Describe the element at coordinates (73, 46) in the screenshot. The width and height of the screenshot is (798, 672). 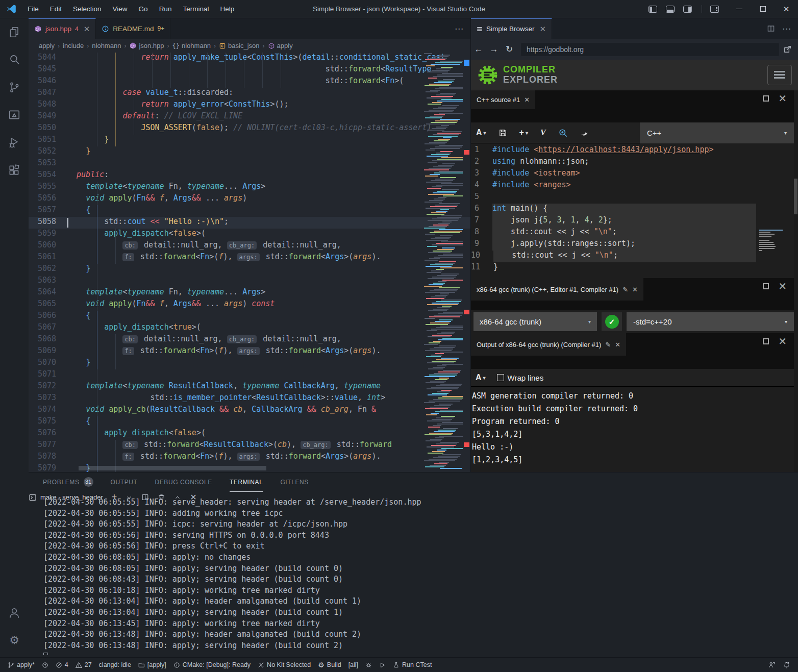
I see `breadcrumb-item-include: include` at that location.